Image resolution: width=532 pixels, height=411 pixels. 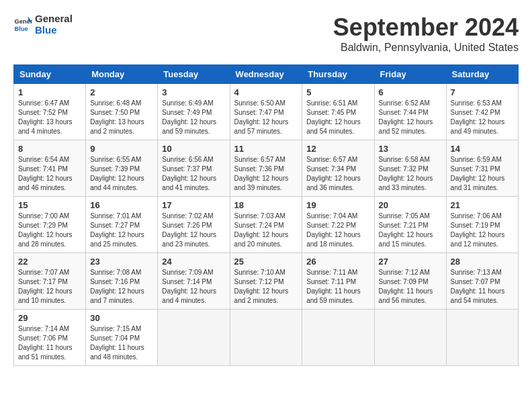 I want to click on calendar-cell: 13Sunrise: 6:58 AMSunset: 7:32 PMDayligh…, so click(x=410, y=169).